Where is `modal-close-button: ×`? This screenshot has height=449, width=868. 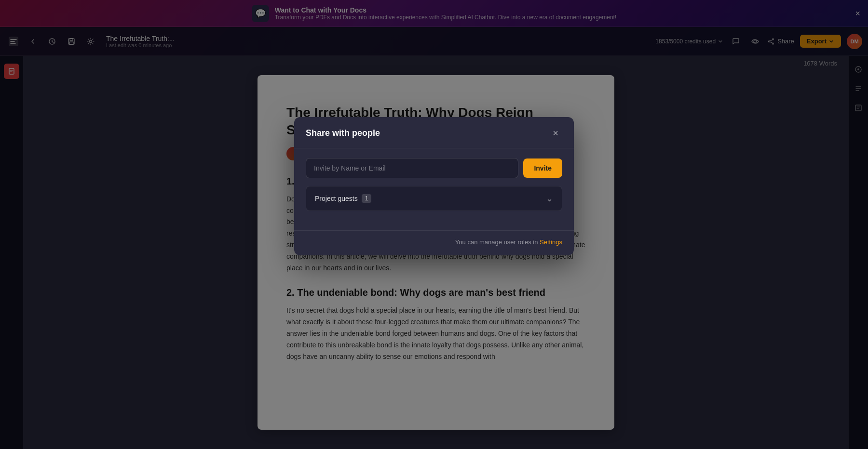
modal-close-button: × is located at coordinates (556, 133).